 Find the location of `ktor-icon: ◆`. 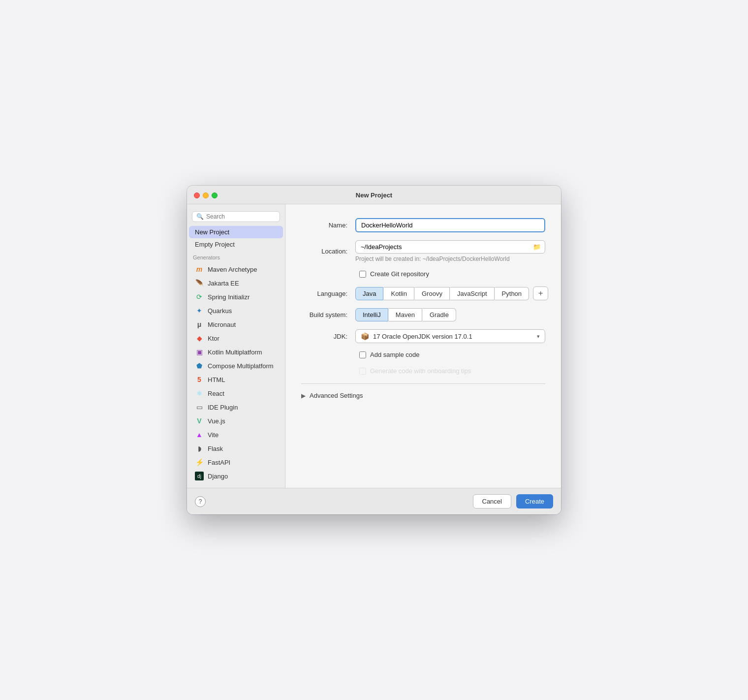

ktor-icon: ◆ is located at coordinates (199, 338).